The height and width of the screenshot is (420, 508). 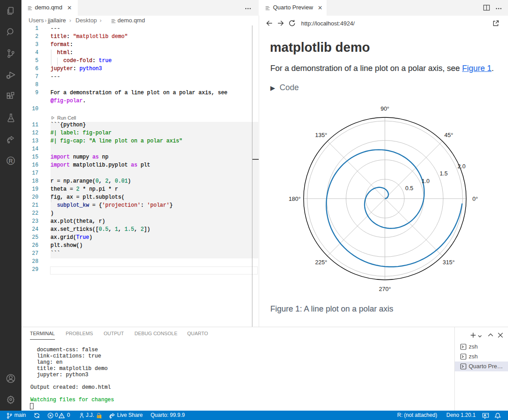 What do you see at coordinates (11, 161) in the screenshot?
I see `svg-text: R` at bounding box center [11, 161].